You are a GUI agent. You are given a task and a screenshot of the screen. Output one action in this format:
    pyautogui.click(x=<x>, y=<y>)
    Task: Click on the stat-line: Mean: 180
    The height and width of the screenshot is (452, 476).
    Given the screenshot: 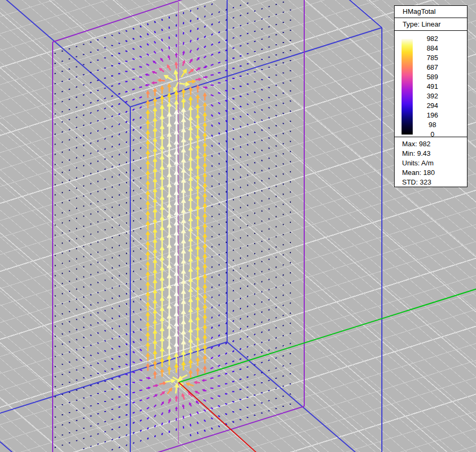 What is the action you would take?
    pyautogui.click(x=435, y=173)
    